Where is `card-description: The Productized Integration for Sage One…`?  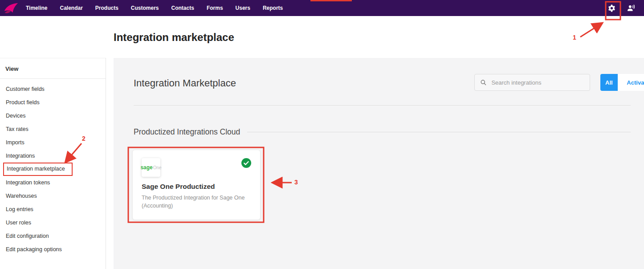
card-description: The Productized Integration for Sage One… is located at coordinates (195, 202).